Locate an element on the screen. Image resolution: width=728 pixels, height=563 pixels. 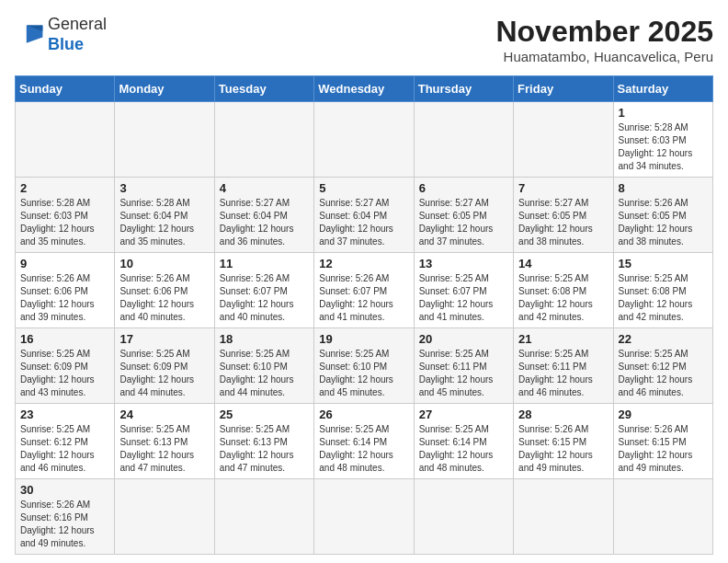
day-number: 19 is located at coordinates (364, 339).